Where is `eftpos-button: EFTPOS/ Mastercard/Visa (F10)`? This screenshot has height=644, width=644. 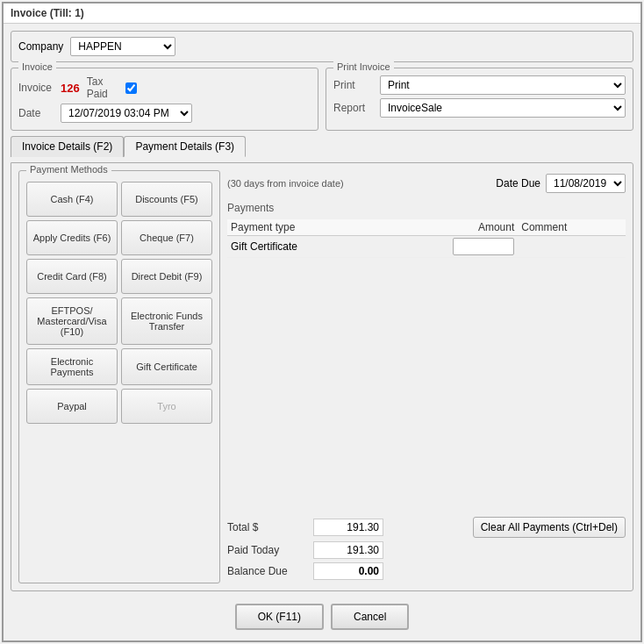 eftpos-button: EFTPOS/ Mastercard/Visa (F10) is located at coordinates (72, 321).